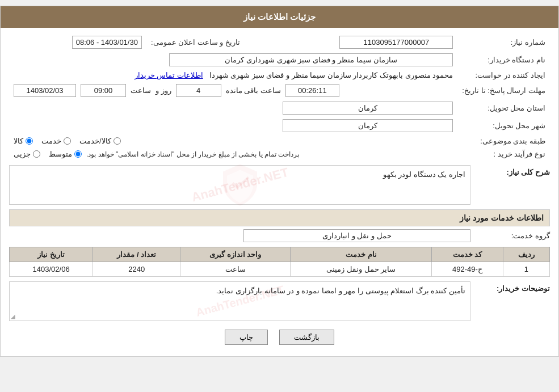 This screenshot has height=392, width=559. What do you see at coordinates (361, 255) in the screenshot?
I see `col-name: نام خدمت` at bounding box center [361, 255].